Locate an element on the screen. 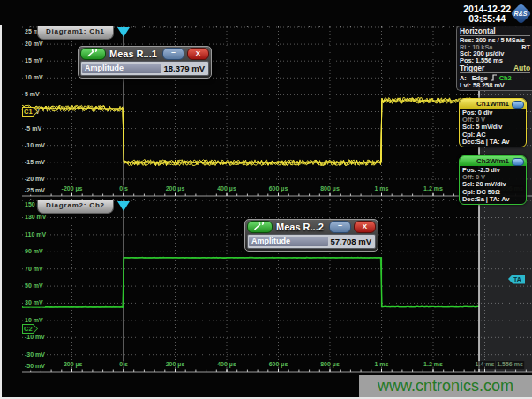  marker-label: C1 is located at coordinates (28, 111).